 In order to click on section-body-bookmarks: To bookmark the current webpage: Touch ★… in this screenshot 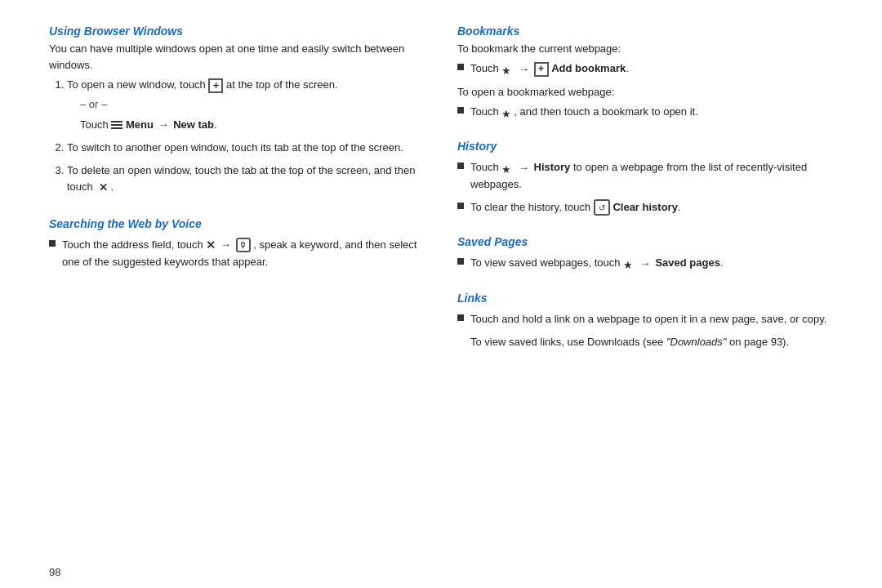, I will do `click(645, 83)`.